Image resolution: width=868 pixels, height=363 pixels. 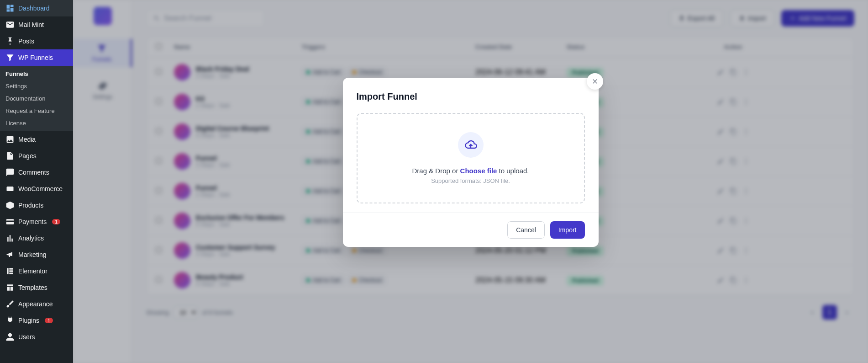 What do you see at coordinates (37, 139) in the screenshot?
I see `sidebar-item-media: Media` at bounding box center [37, 139].